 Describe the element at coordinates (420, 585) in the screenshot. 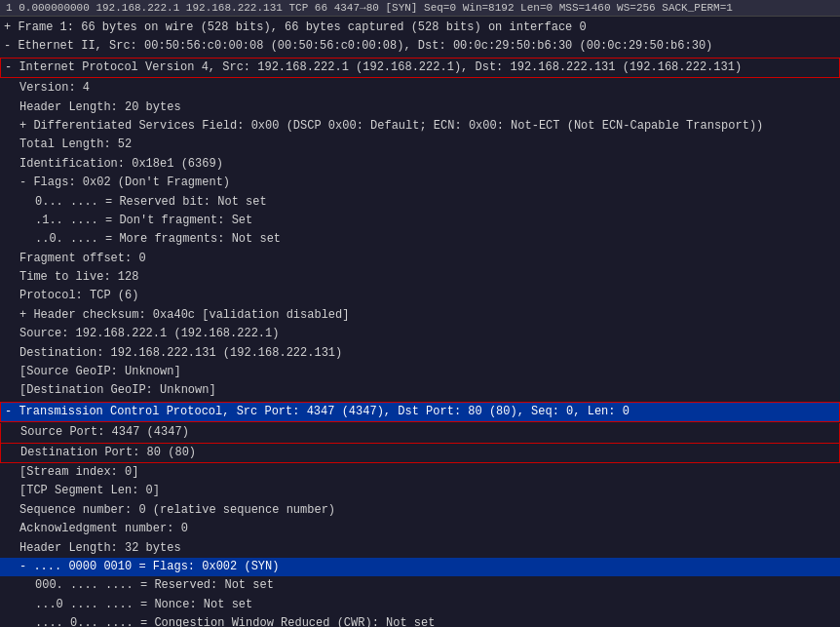

I see `tree-line-tcp-flags-res: 000. .... .... = Reserved: Not set` at that location.